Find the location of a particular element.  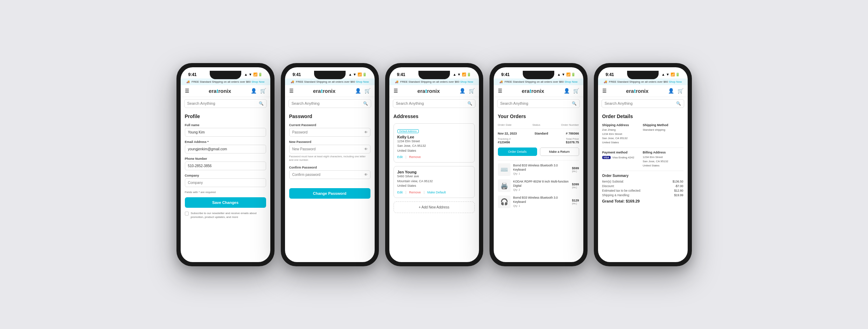

company-input is located at coordinates (225, 183).